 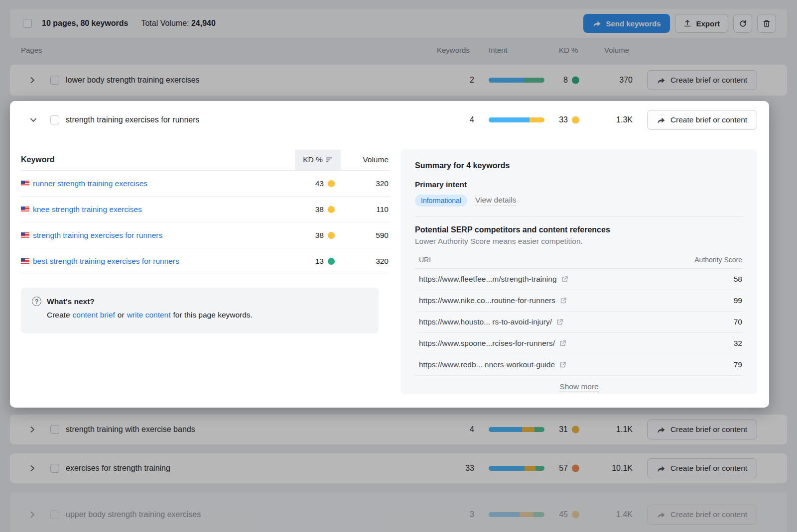 I want to click on chevron-down-icon, so click(x=33, y=120).